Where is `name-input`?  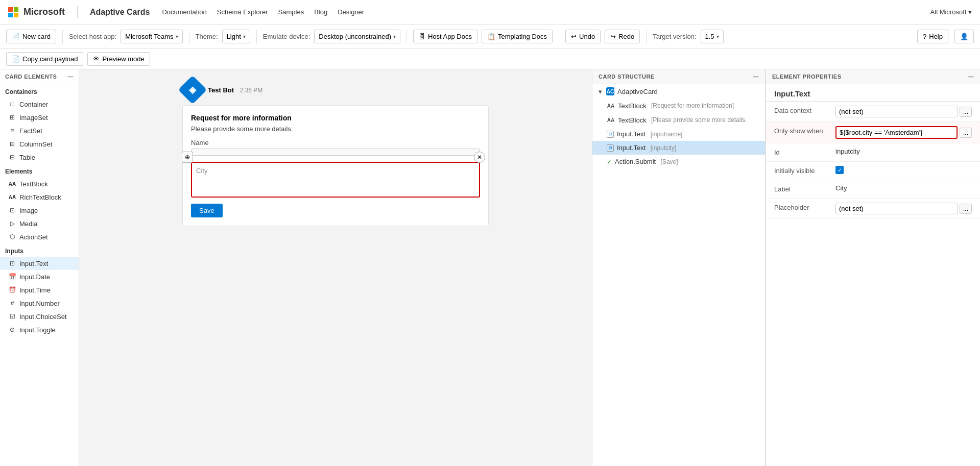 name-input is located at coordinates (336, 152).